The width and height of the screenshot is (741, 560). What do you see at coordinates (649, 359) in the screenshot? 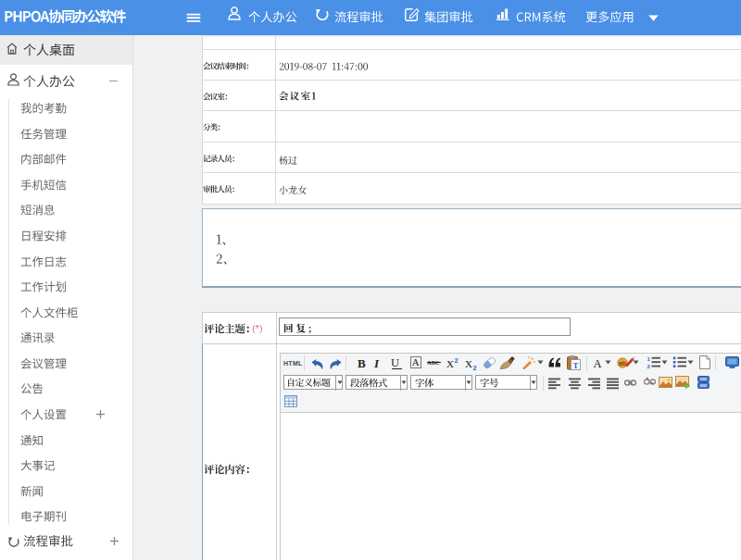
I see `svg-text: 1` at bounding box center [649, 359].